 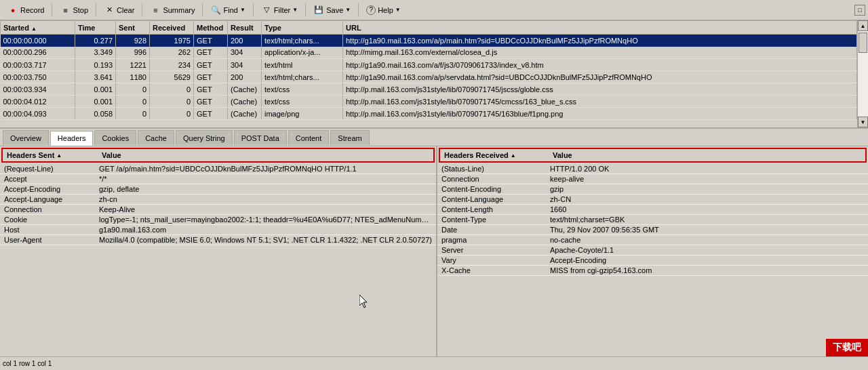 What do you see at coordinates (218, 220) in the screenshot?
I see `headers-sent-row: CookielogType=-1; nts_mail_user=mayingba…` at bounding box center [218, 220].